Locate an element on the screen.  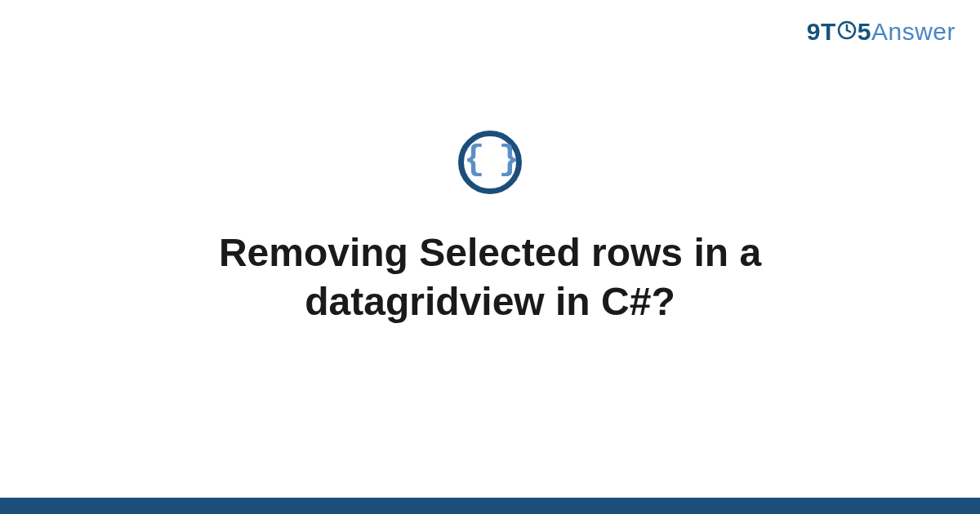
braces-glyph: { } is located at coordinates (490, 160).